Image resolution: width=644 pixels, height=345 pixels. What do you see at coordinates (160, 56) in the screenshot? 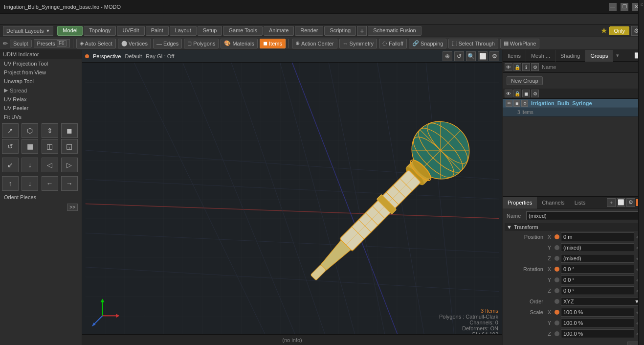
I see `viewport-raygl-label: Ray GL: Off` at bounding box center [160, 56].